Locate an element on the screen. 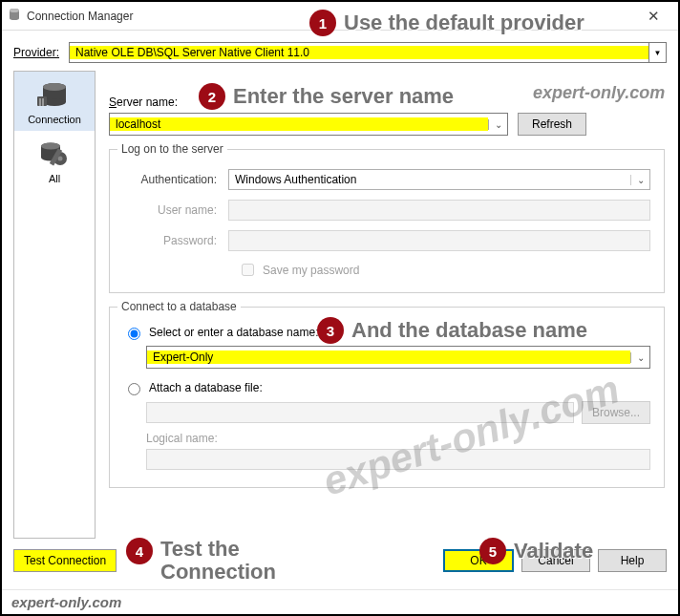 The image size is (680, 616). db-legend: Connect to a database is located at coordinates (180, 307).